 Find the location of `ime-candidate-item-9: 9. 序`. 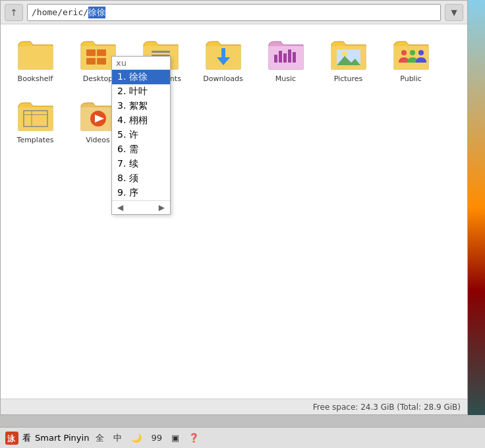

ime-candidate-item-9: 9. 序 is located at coordinates (141, 193).